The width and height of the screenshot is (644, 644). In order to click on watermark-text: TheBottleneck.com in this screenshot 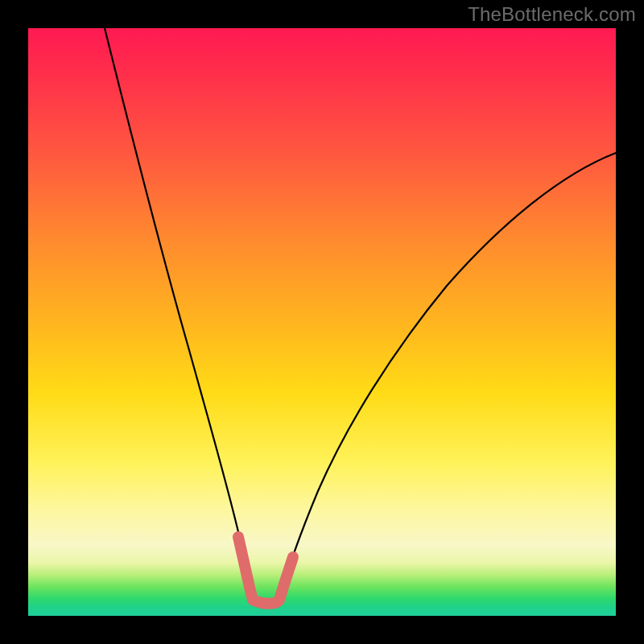, I will do `click(552, 14)`.